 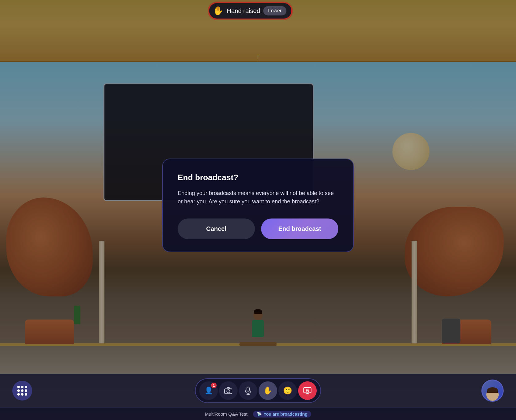 What do you see at coordinates (214, 385) in the screenshot?
I see `people-badge: 1` at bounding box center [214, 385].